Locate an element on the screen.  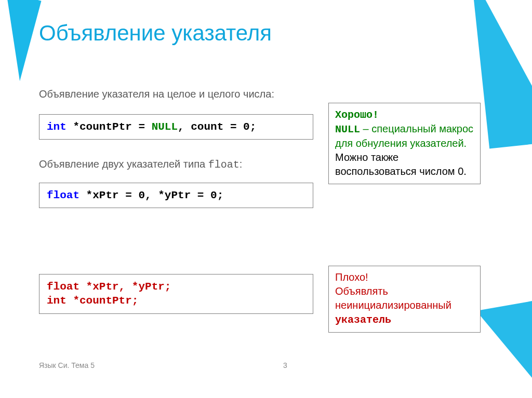
decor-triangle-top-left is located at coordinates (21, 40).